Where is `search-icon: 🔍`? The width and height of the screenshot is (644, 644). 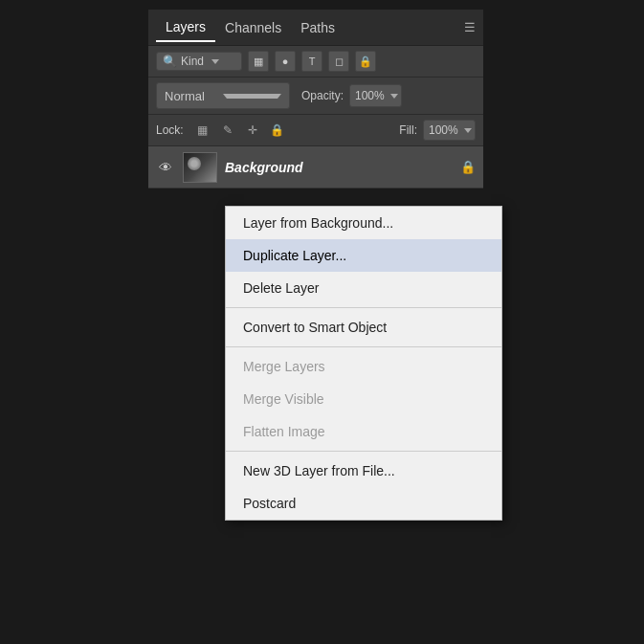
search-icon: 🔍 is located at coordinates (170, 61).